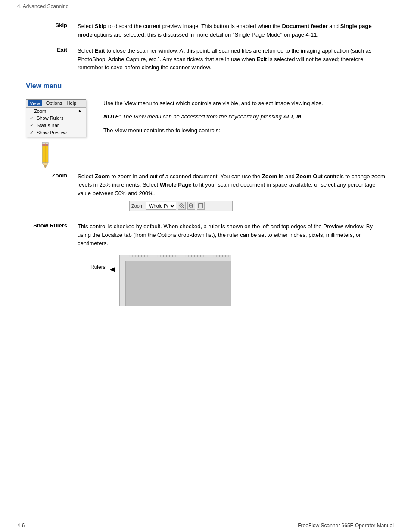 The height and width of the screenshot is (532, 411). Describe the element at coordinates (206, 87) in the screenshot. I see `view-menu-heading: View menu` at that location.